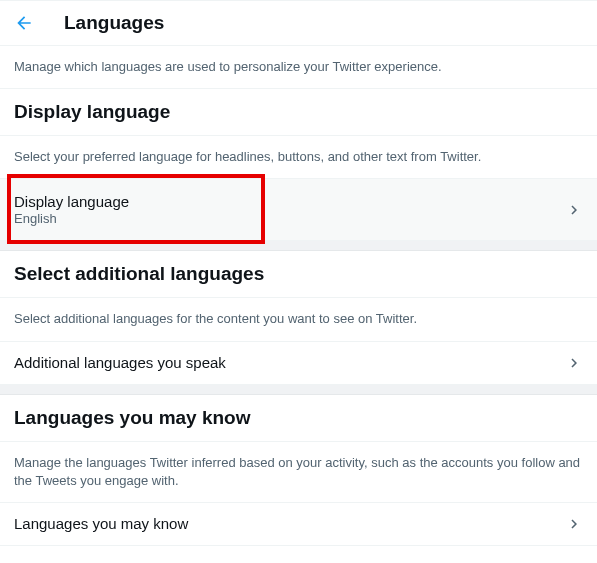 Image resolution: width=597 pixels, height=563 pixels. I want to click on may-know-description: Manage the languages Twitter inferred ba…, so click(298, 472).